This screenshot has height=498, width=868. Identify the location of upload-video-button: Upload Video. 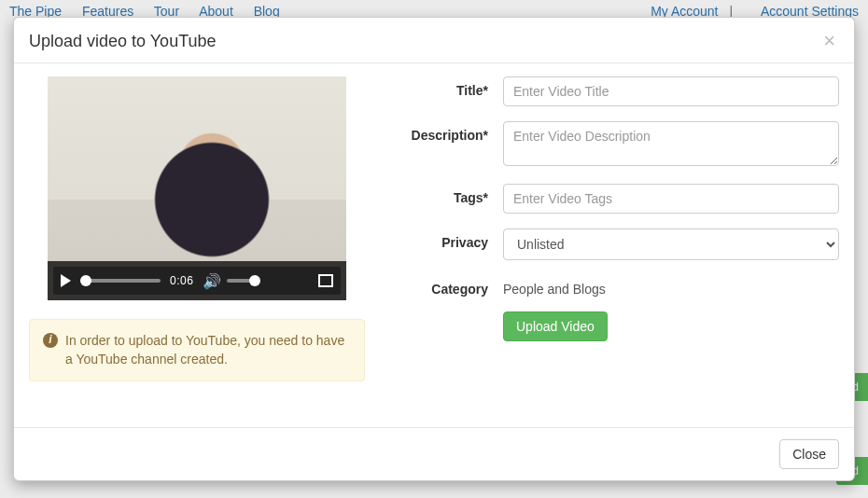
(555, 326).